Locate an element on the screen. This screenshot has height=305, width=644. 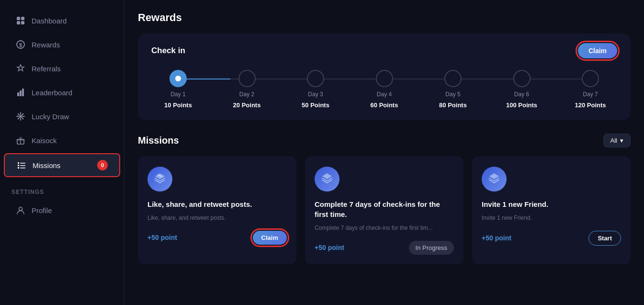
sidebar-item-profile: Profile is located at coordinates (62, 210).